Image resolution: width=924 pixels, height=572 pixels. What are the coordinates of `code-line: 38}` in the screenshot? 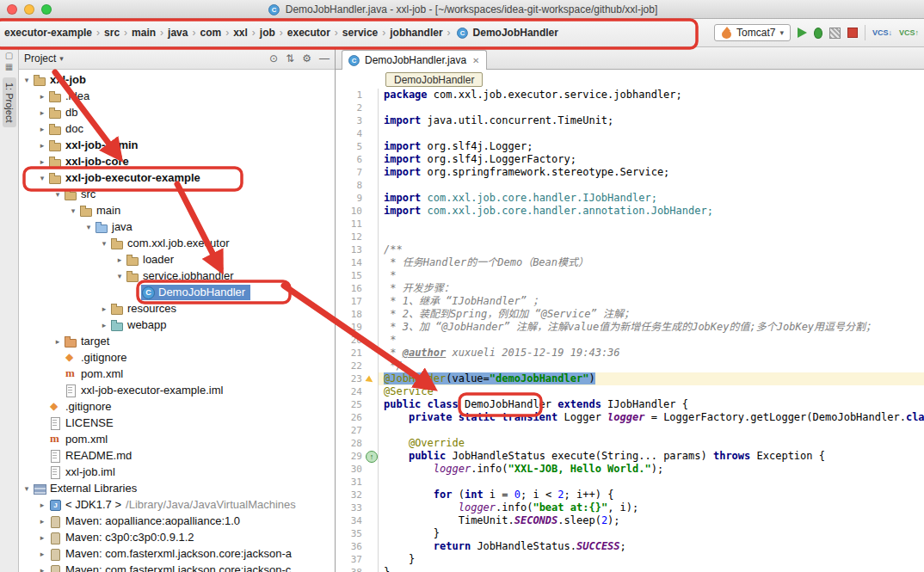 It's located at (630, 569).